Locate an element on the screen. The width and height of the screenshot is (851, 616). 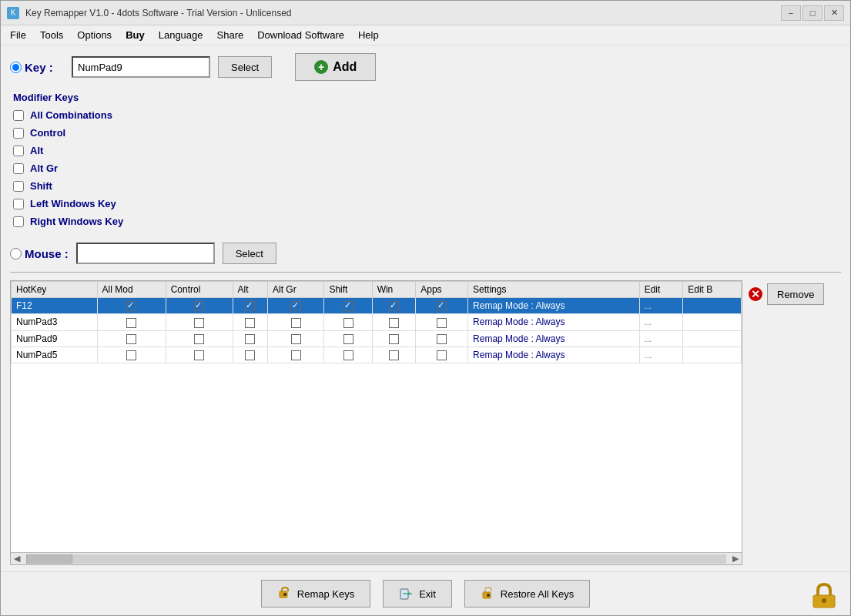
checkbox-shift is located at coordinates (18, 186).